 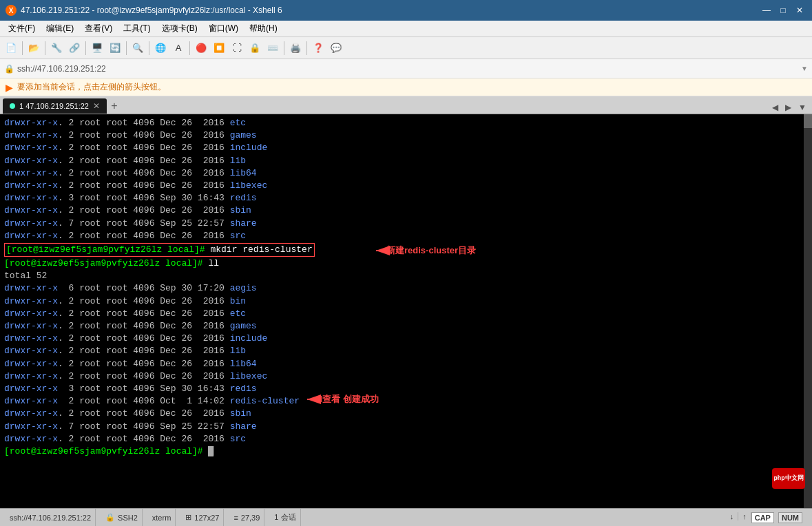 I want to click on toolbar-new: 📄, so click(x=11, y=48).